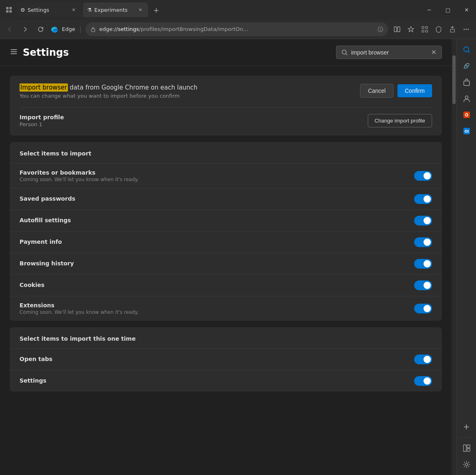  I want to click on shield-icon, so click(439, 29).